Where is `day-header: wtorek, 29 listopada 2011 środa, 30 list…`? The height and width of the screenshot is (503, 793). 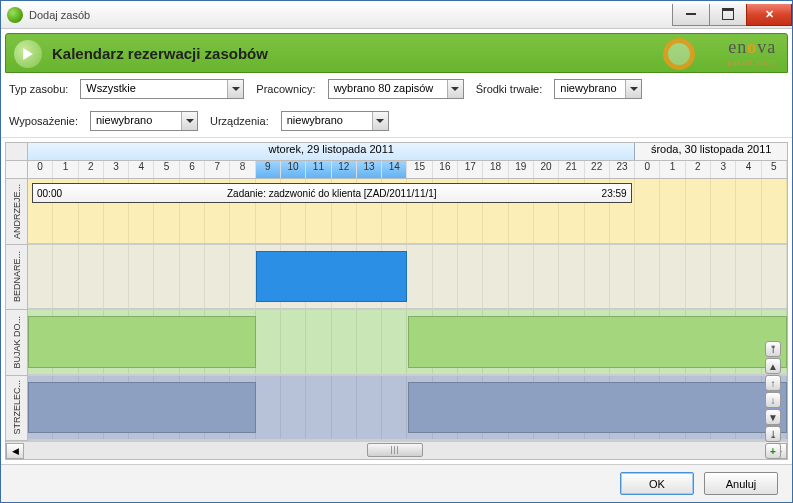 day-header: wtorek, 29 listopada 2011 środa, 30 list… is located at coordinates (396, 152).